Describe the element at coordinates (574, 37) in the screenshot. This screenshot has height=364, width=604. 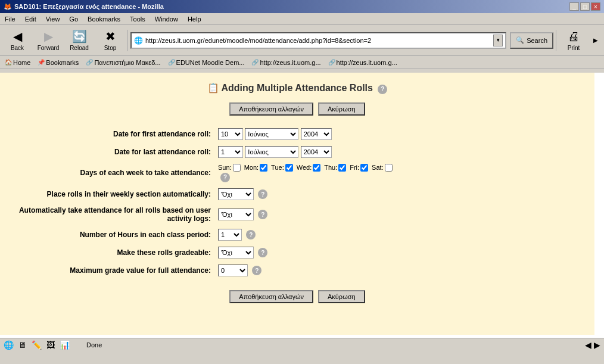
I see `print-icon: 🖨` at that location.